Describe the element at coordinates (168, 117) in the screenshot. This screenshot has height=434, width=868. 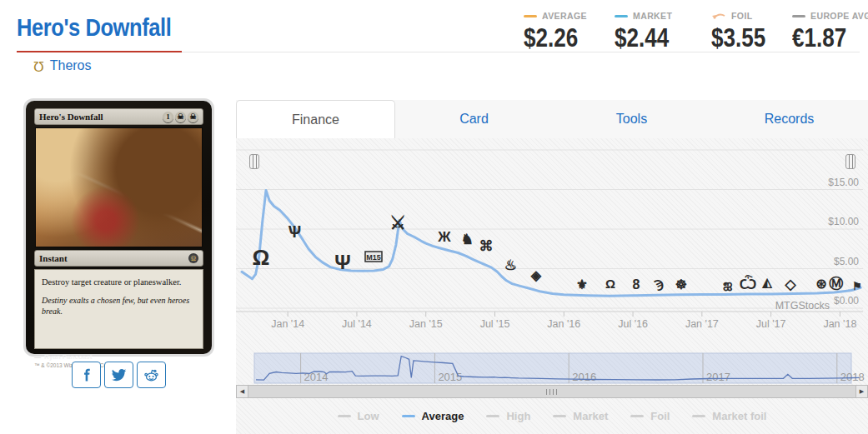
I see `mana-symbol-1: 1` at that location.